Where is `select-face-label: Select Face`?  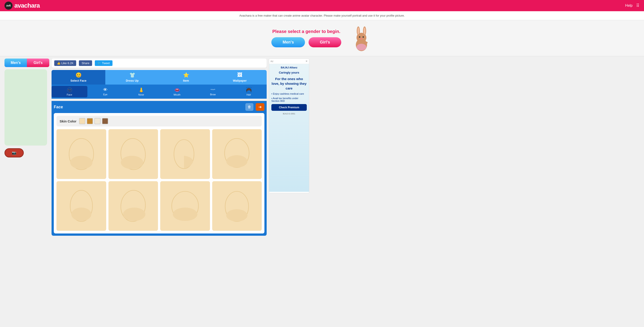 select-face-label: Select Face is located at coordinates (78, 81).